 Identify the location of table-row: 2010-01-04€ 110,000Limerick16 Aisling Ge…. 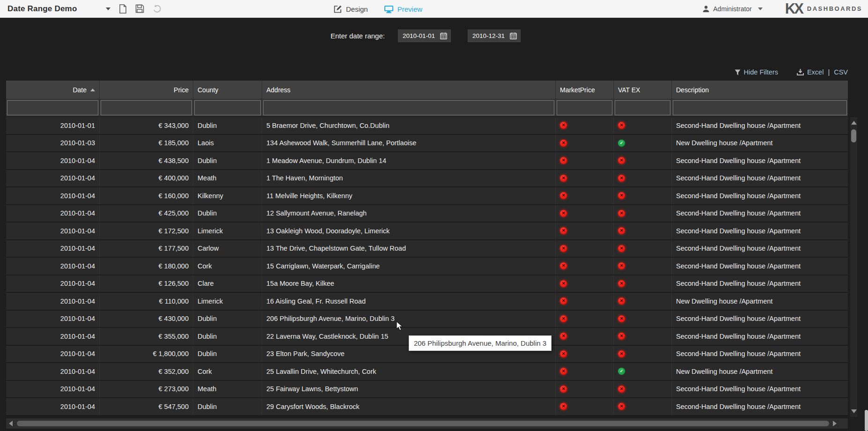
(427, 302).